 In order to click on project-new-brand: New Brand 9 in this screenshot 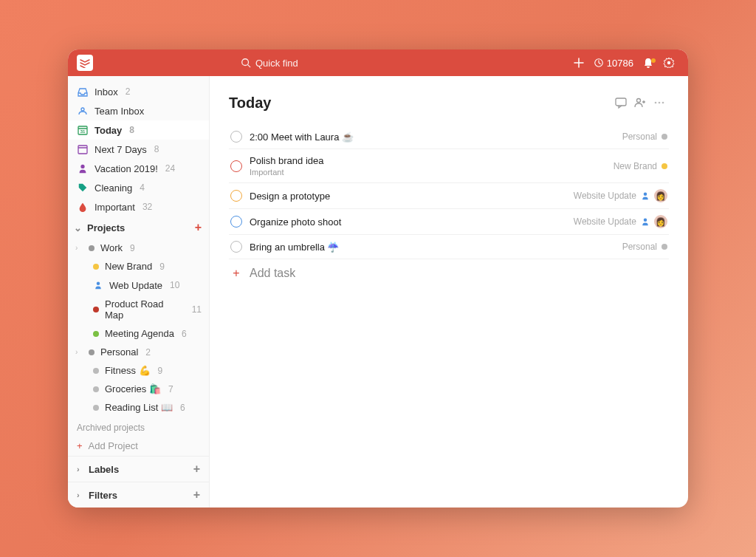, I will do `click(139, 266)`.